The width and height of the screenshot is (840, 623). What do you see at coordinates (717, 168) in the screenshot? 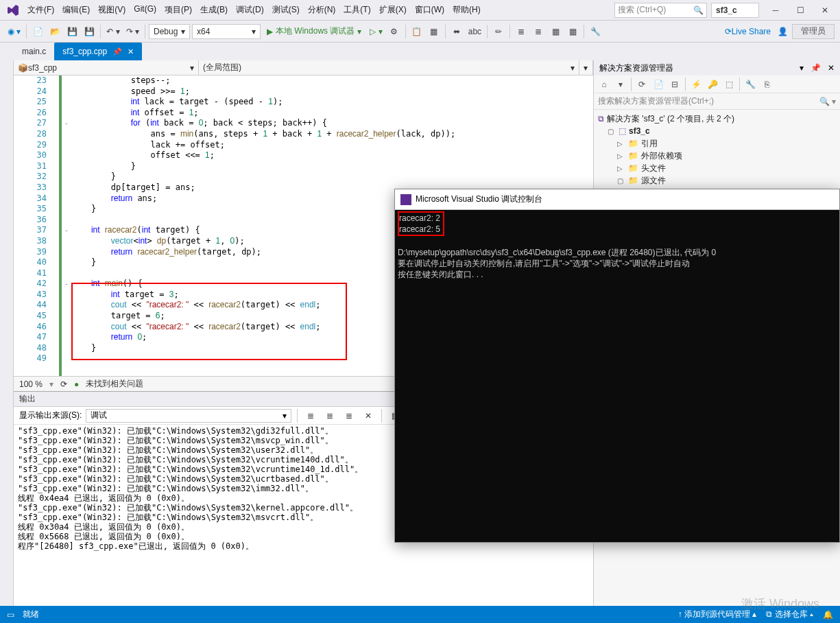
I see `tree-node: ▷📁 头文件` at bounding box center [717, 168].